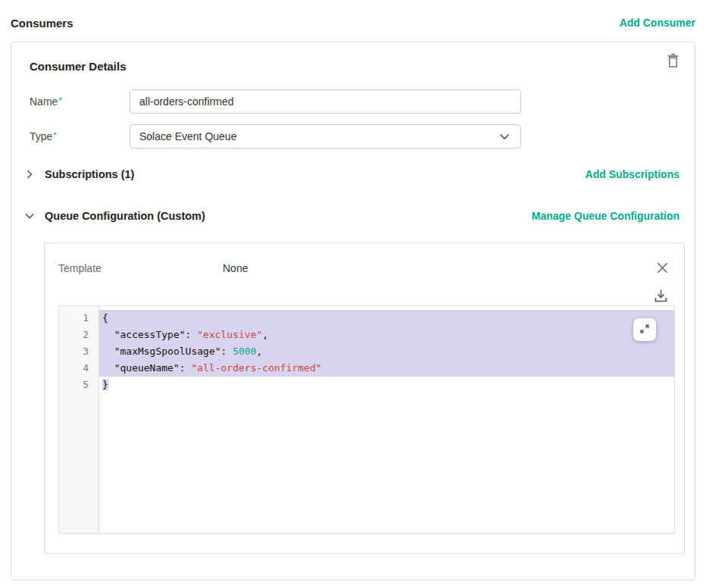  Describe the element at coordinates (79, 420) in the screenshot. I see `line-number-gutter: 1 2 3 4 5` at that location.